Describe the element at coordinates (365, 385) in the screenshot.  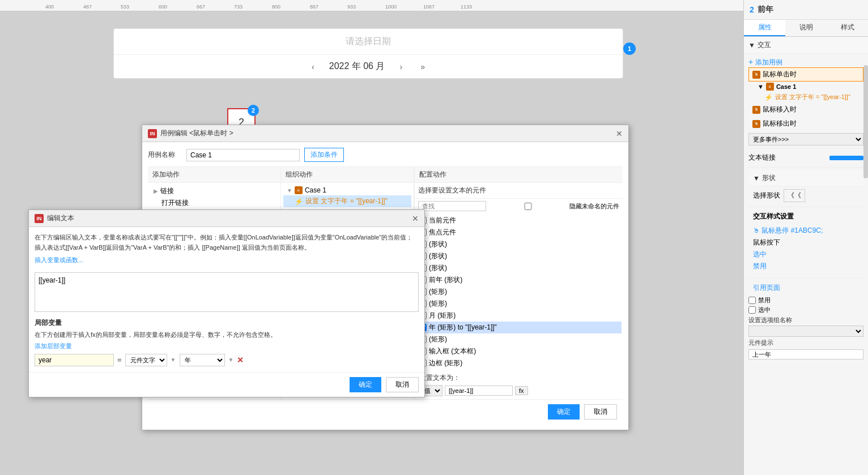
I see `edittext-confirm-btn: 确定` at that location.